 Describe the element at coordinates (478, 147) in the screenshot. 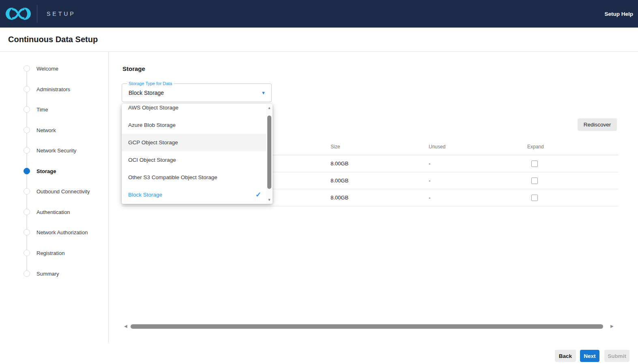

I see `column-header-unused: Unused` at that location.